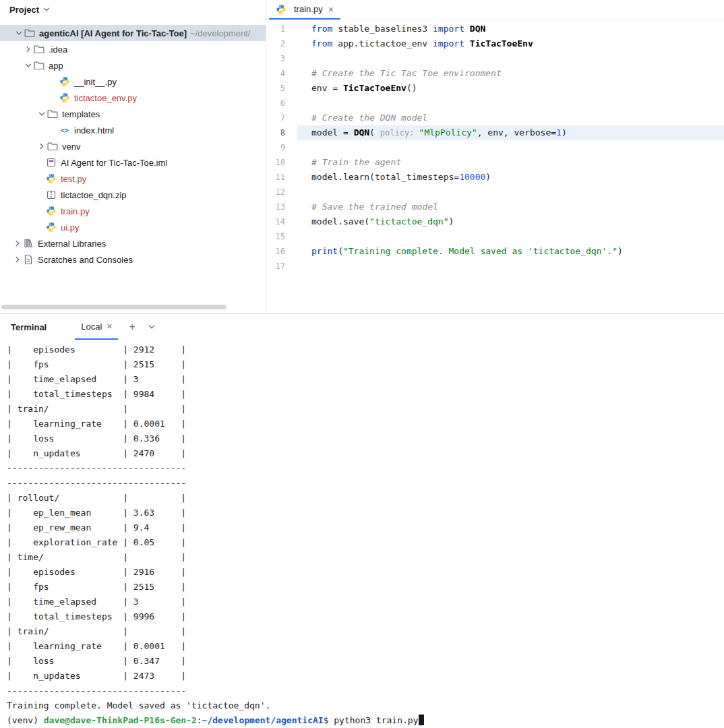 The image size is (724, 728). What do you see at coordinates (495, 266) in the screenshot?
I see `code-line: 17` at bounding box center [495, 266].